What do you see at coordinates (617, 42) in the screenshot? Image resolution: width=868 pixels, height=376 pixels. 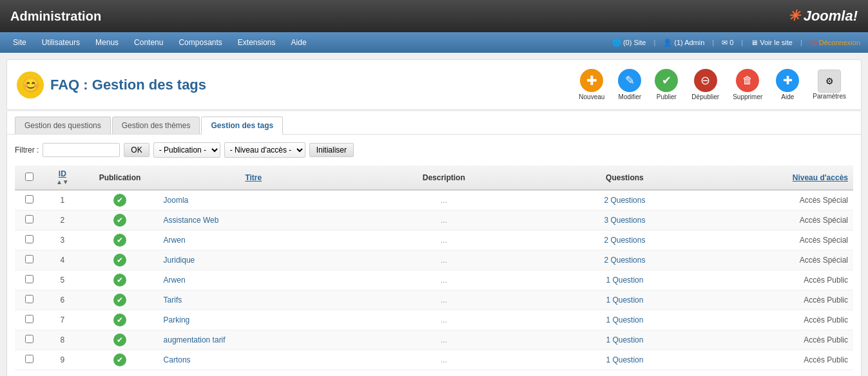 I see `site-icon: 🌐` at bounding box center [617, 42].